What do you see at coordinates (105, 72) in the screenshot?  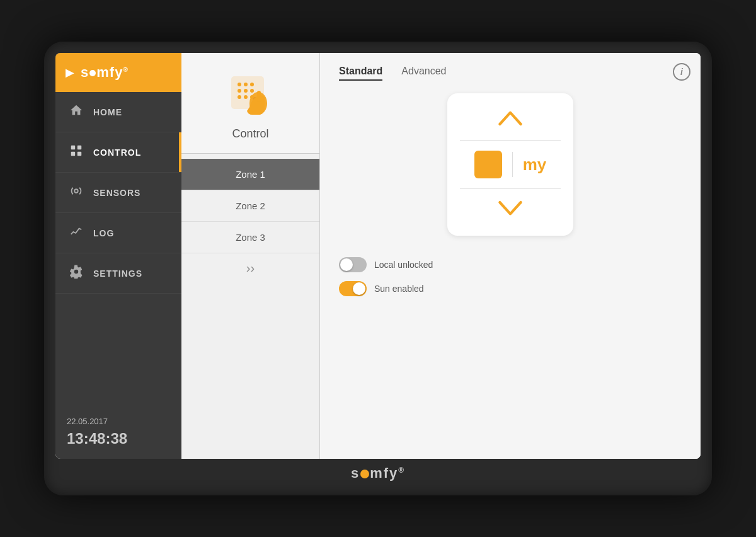 I see `logo-text: smfy®` at bounding box center [105, 72].